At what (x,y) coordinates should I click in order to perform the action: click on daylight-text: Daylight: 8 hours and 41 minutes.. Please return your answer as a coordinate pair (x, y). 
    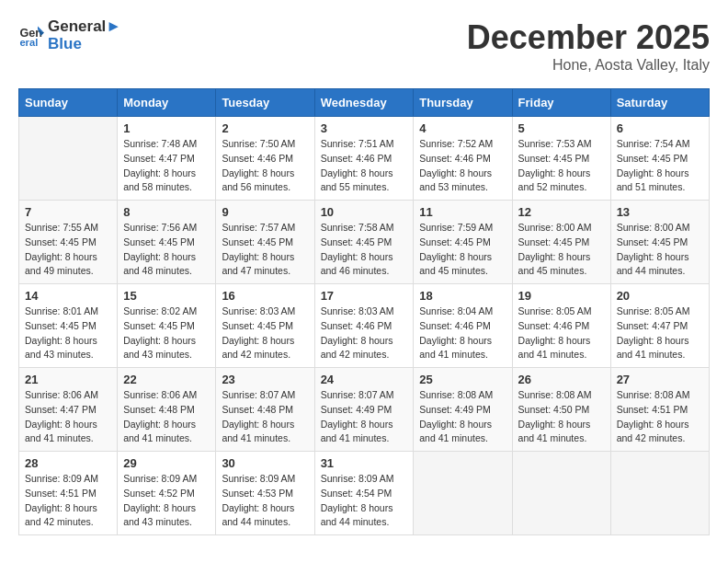
    Looking at the image, I should click on (562, 432).